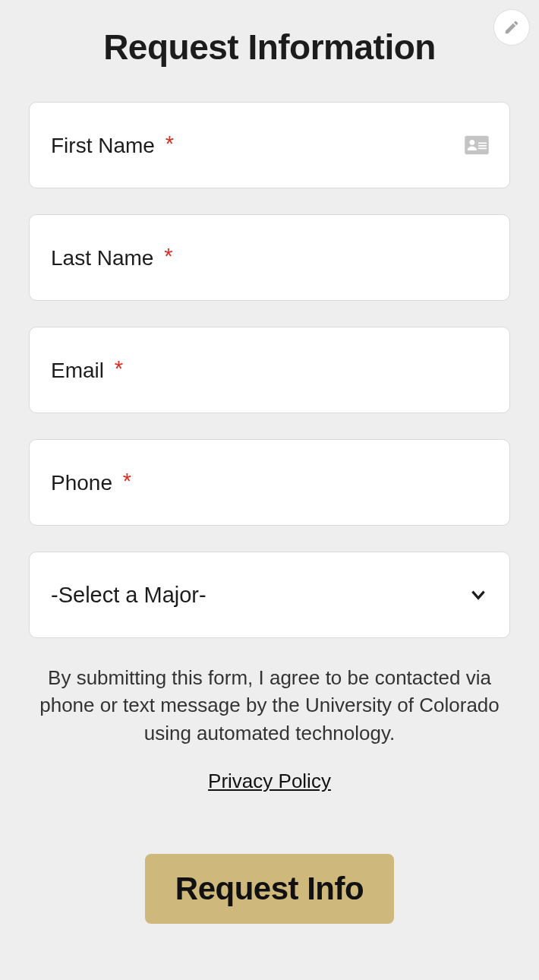 The height and width of the screenshot is (980, 539). I want to click on last-name-field: Last Name *, so click(270, 258).